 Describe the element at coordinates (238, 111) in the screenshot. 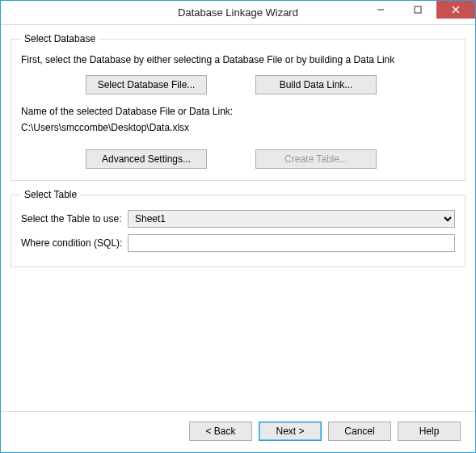

I see `database-name-label: Name of the selected Database File or Da…` at that location.